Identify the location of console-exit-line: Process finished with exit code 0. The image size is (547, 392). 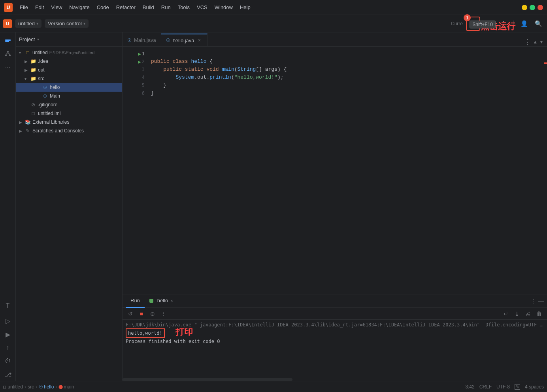
(335, 341).